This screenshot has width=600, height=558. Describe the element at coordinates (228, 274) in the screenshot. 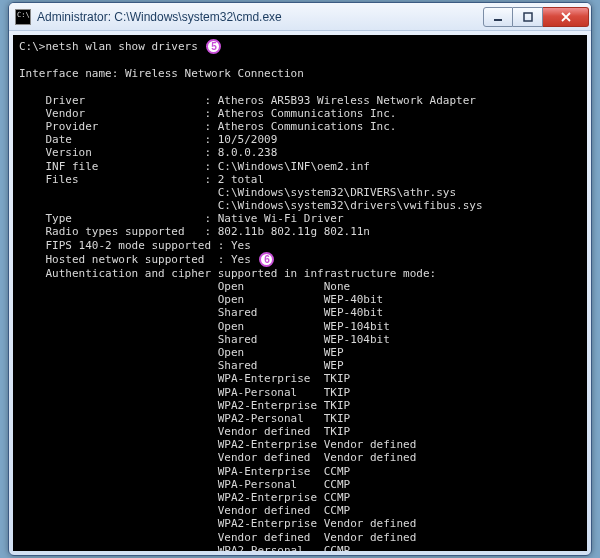

I see `section-header: Authentication and cipher supported in i…` at that location.